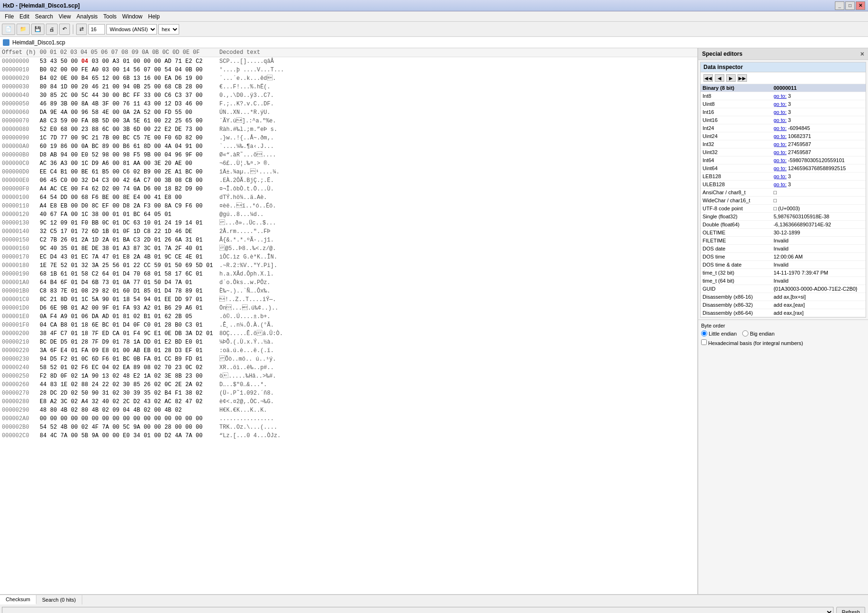 The height and width of the screenshot is (613, 868). What do you see at coordinates (130, 325) in the screenshot?
I see `hex-bytes: 04CAB801186EBC01D40FC00128B0C301` at bounding box center [130, 325].